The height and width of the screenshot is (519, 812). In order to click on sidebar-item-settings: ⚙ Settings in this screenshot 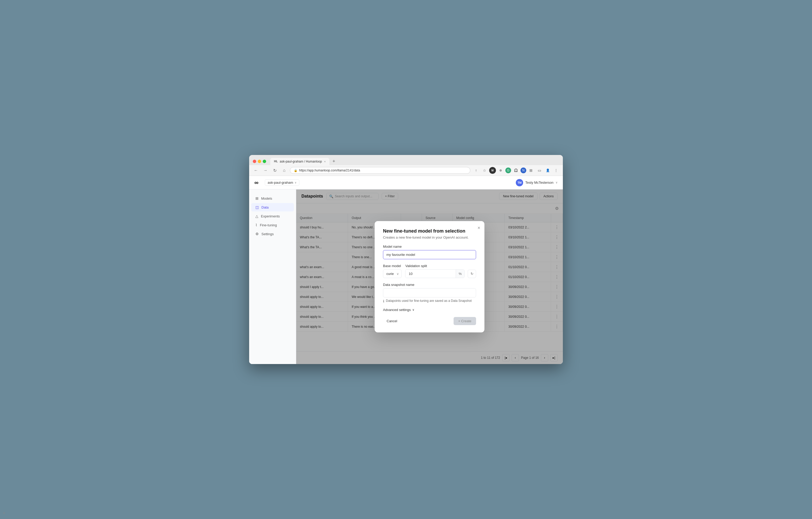, I will do `click(272, 234)`.